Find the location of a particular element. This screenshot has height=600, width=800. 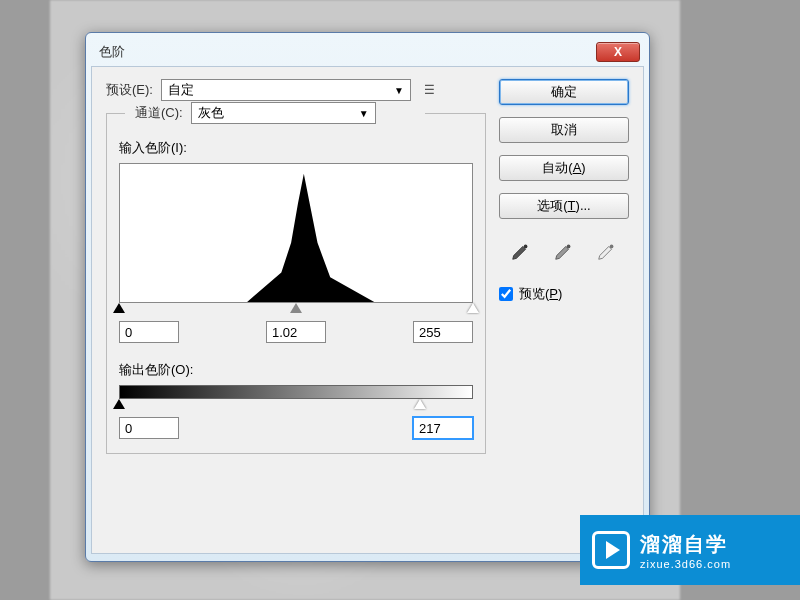

output-gradient is located at coordinates (296, 392).